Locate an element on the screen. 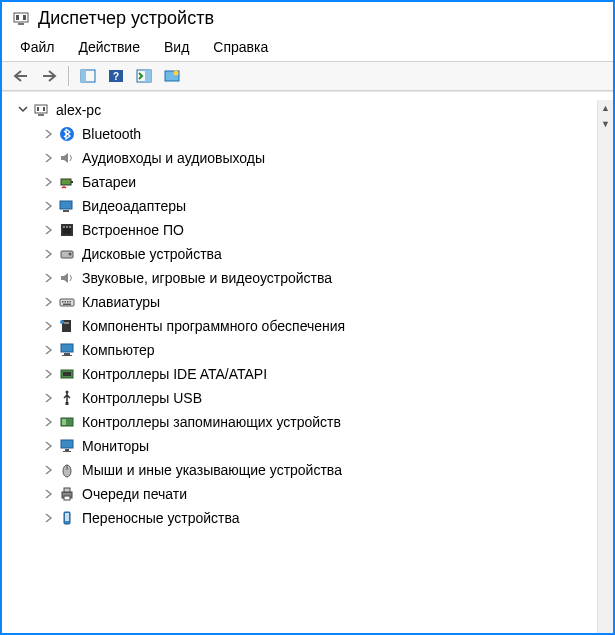  tree-root: alex-pc is located at coordinates (310, 110).